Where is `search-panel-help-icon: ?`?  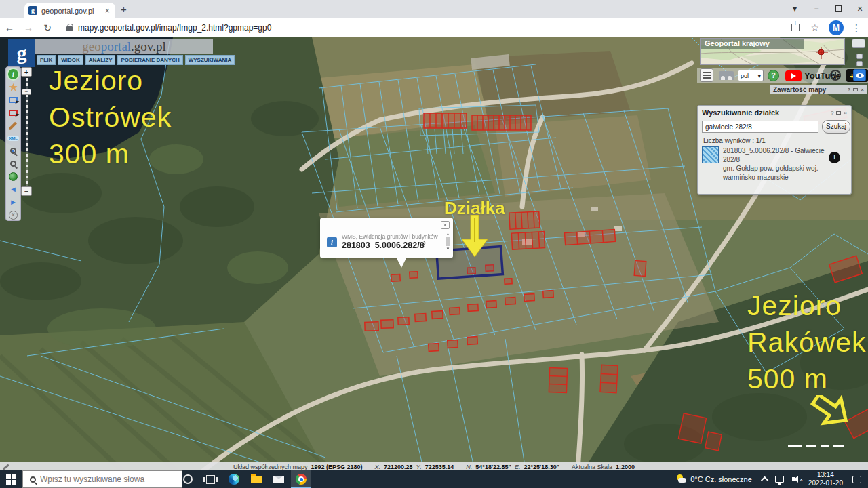
search-panel-help-icon: ? is located at coordinates (832, 113).